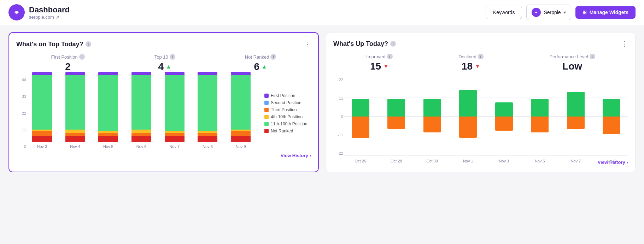 This screenshot has width=644, height=244. I want to click on dots-menu-left: ⋮, so click(308, 44).